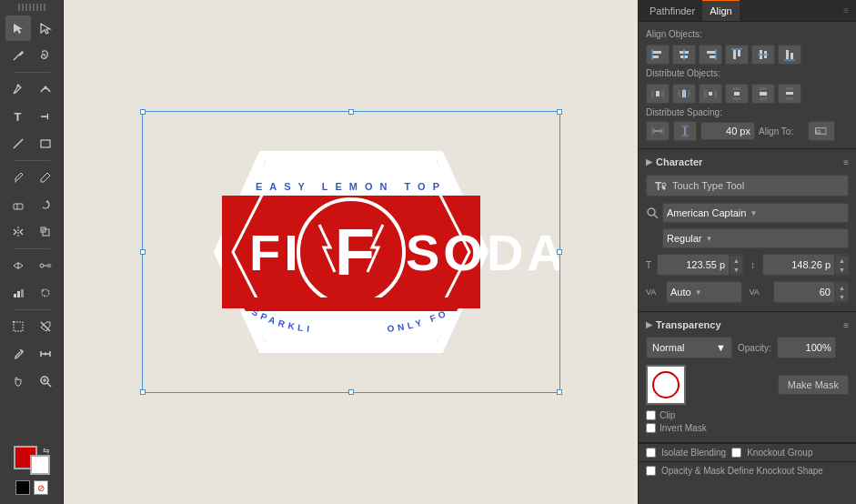 The image size is (856, 504). Describe the element at coordinates (18, 116) in the screenshot. I see `type-tool: T` at that location.